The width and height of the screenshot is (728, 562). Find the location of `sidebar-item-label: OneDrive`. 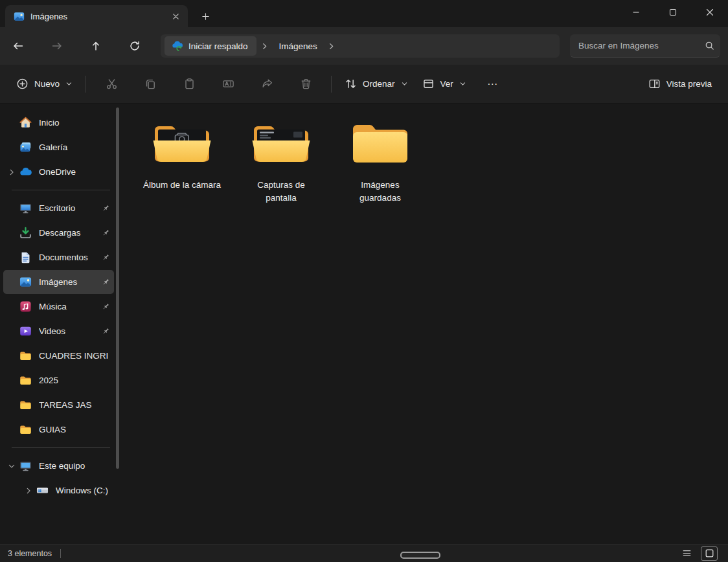

sidebar-item-label: OneDrive is located at coordinates (76, 172).